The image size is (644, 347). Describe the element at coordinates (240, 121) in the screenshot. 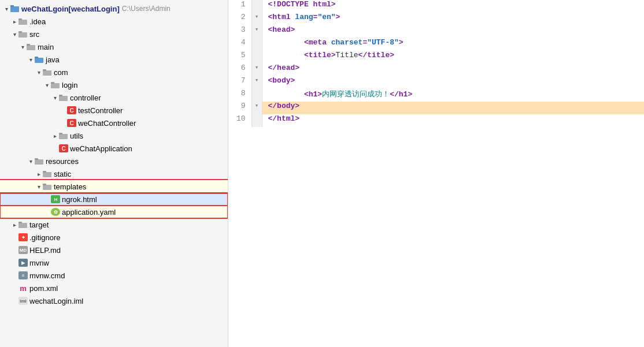

I see `line-num-10: 10` at that location.